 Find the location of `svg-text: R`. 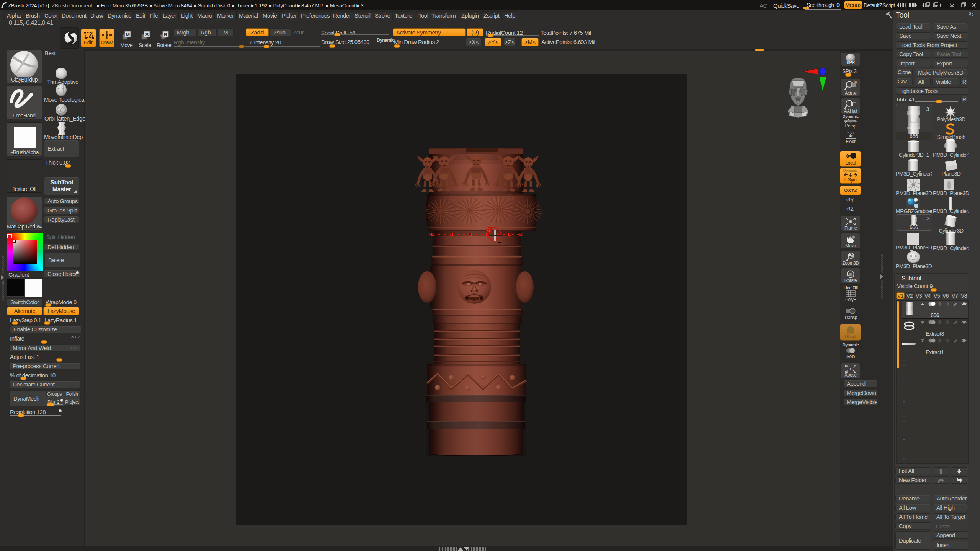

svg-text: R is located at coordinates (166, 34).